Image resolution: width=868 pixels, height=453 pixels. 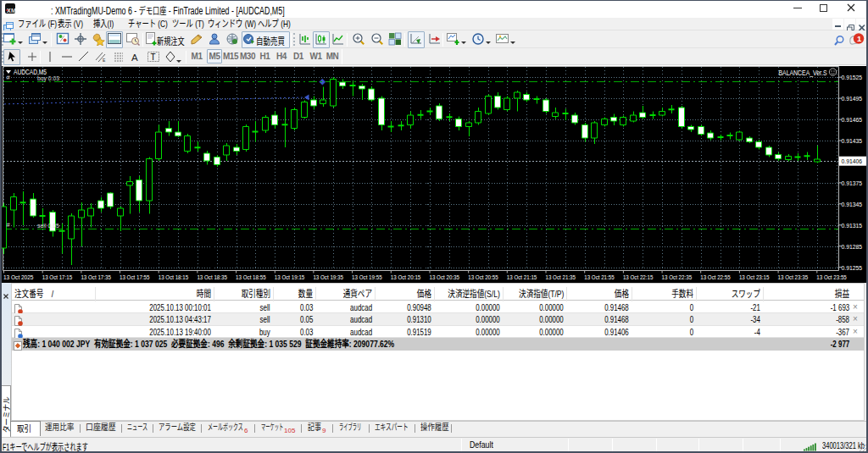 What do you see at coordinates (367, 278) in the screenshot?
I see `svg-text: 13 Oct 19:55` at bounding box center [367, 278].